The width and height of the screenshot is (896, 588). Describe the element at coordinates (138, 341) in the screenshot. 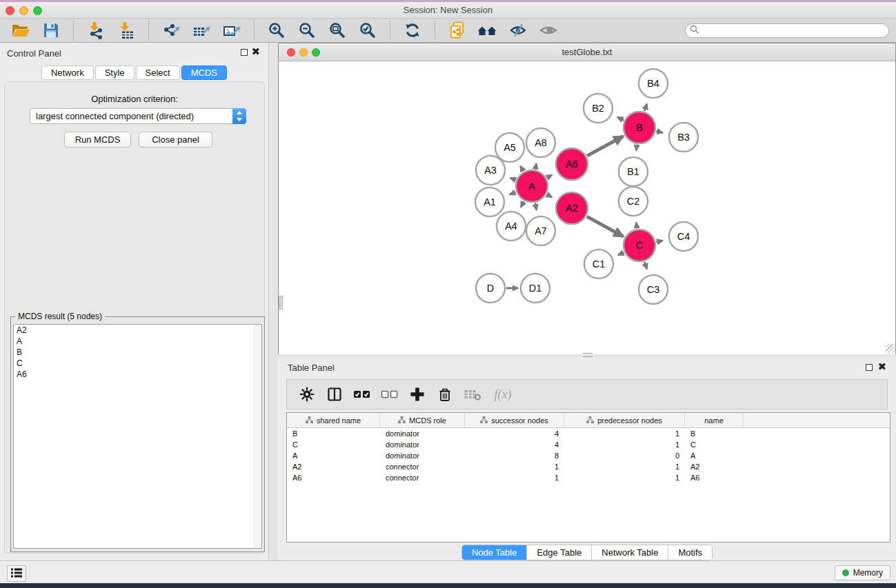

I see `result-item: A` at that location.